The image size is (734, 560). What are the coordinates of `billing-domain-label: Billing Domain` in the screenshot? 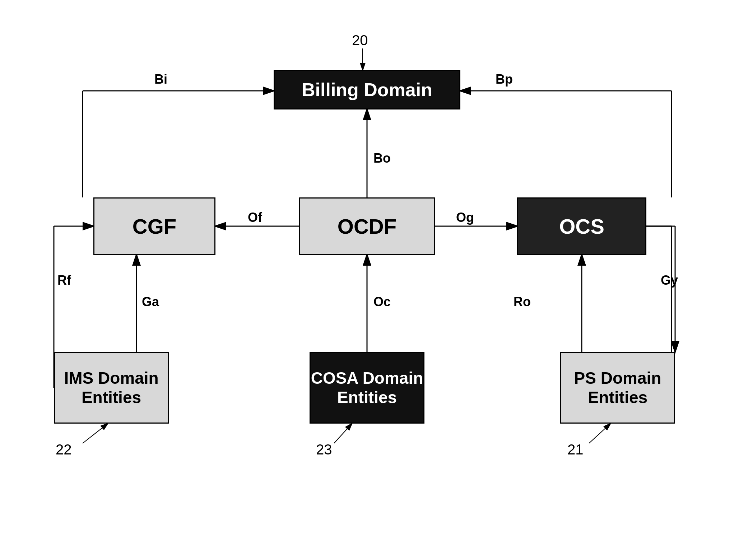 It's located at (367, 90).